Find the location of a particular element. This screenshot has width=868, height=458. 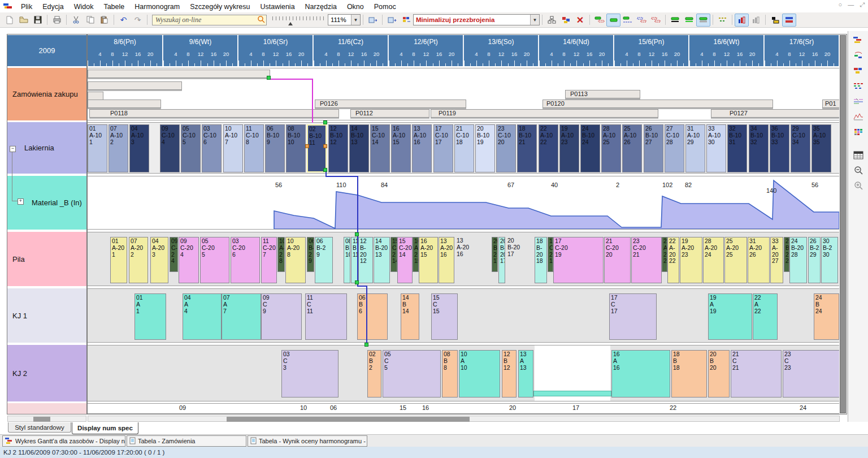

menu-narz-dzia: Narzędzia is located at coordinates (321, 7).